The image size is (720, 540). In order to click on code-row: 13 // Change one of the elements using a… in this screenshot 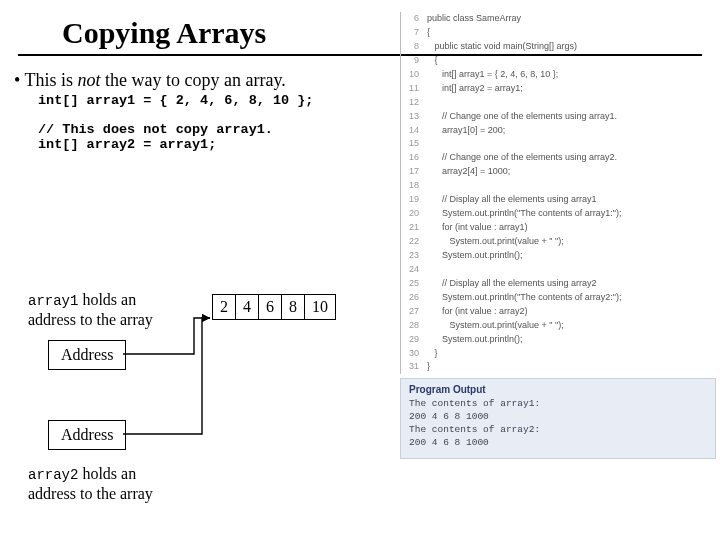, I will do `click(562, 117)`.